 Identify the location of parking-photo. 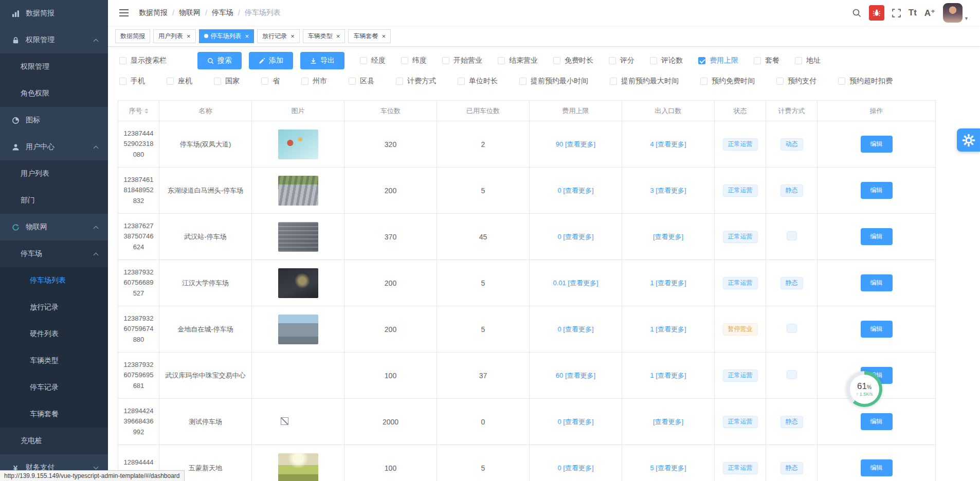
(298, 144).